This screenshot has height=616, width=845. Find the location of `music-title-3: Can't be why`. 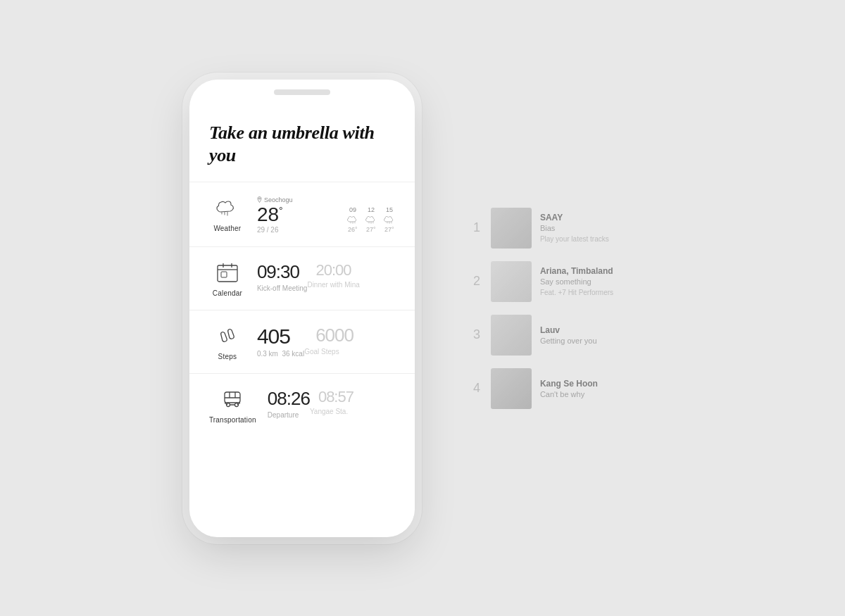

music-title-3: Can't be why is located at coordinates (569, 394).